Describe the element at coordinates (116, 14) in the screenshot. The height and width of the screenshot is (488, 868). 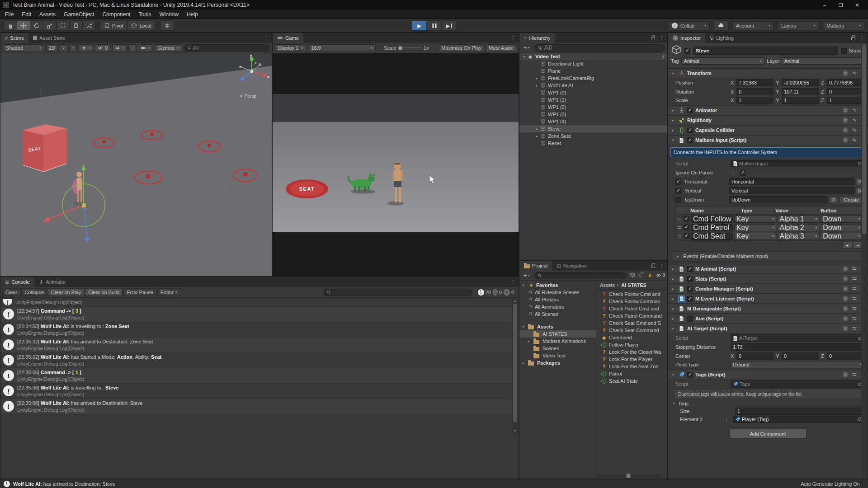
I see `menu-component: Component` at that location.